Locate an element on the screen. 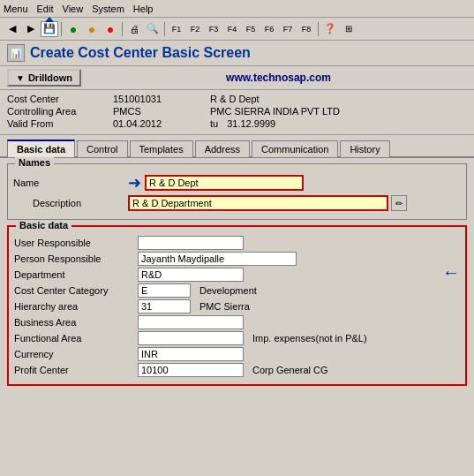 The image size is (474, 476). cost-center-category-text: Development is located at coordinates (228, 291).